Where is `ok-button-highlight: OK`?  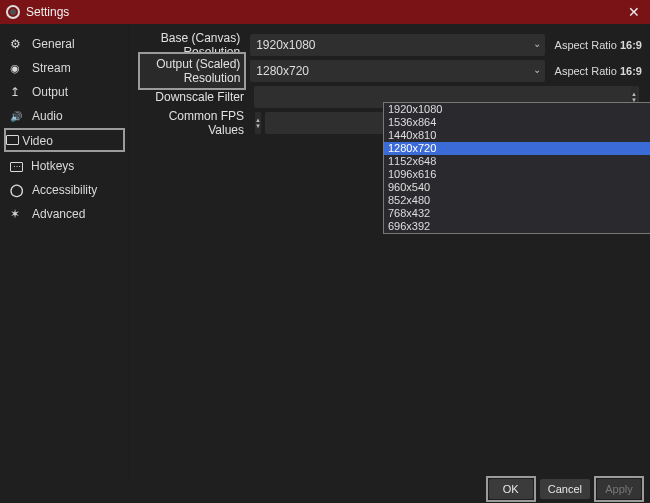 ok-button-highlight: OK is located at coordinates (511, 489).